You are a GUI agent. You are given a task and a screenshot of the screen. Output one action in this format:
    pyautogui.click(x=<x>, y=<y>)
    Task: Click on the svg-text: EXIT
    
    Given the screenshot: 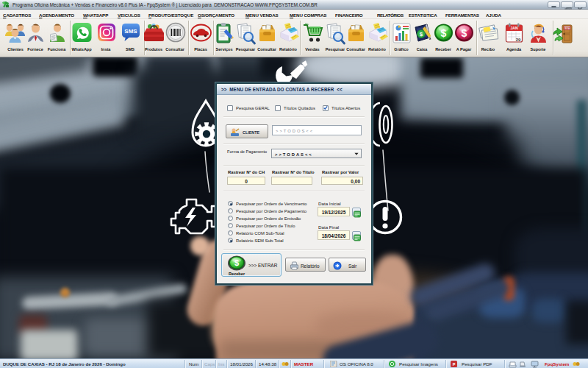 What is the action you would take?
    pyautogui.click(x=567, y=29)
    